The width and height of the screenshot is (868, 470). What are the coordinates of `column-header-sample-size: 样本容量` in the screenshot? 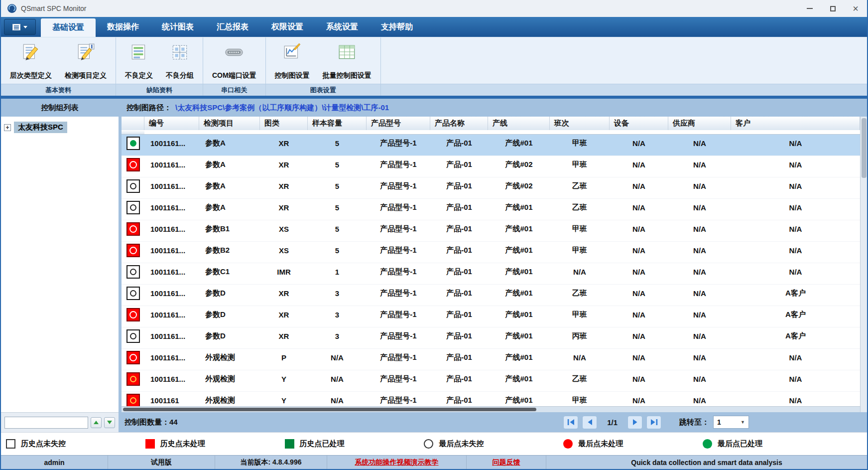 It's located at (337, 124).